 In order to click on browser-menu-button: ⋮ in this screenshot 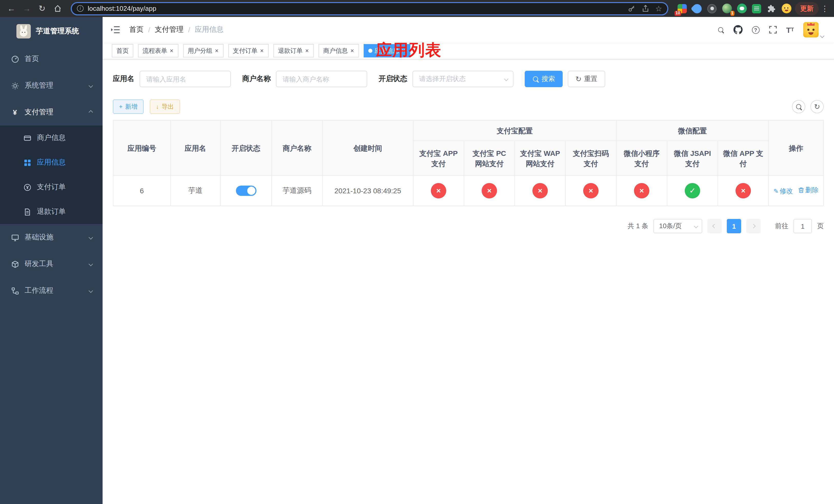, I will do `click(825, 8)`.